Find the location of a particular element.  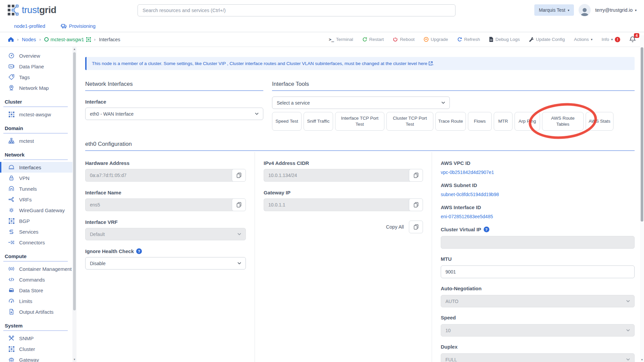

sidebar-item-data-store: Data Store is located at coordinates (36, 290).